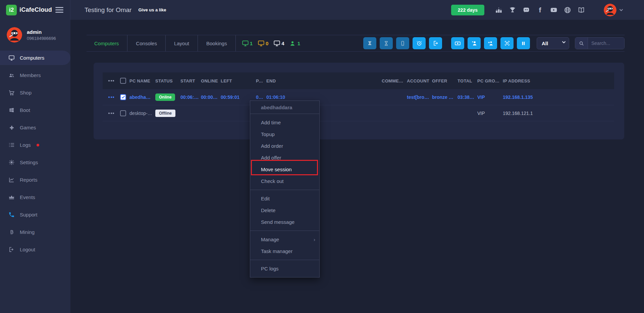 This screenshot has height=313, width=644. Describe the element at coordinates (261, 44) in the screenshot. I see `monitor-yellow-icon` at that location.